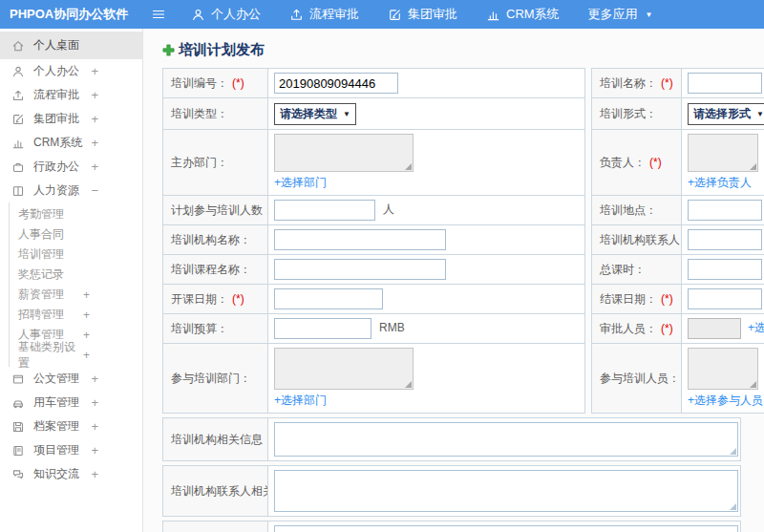 This screenshot has height=532, width=764. What do you see at coordinates (216, 527) in the screenshot?
I see `training-requirements-label: 培训要求：` at bounding box center [216, 527].